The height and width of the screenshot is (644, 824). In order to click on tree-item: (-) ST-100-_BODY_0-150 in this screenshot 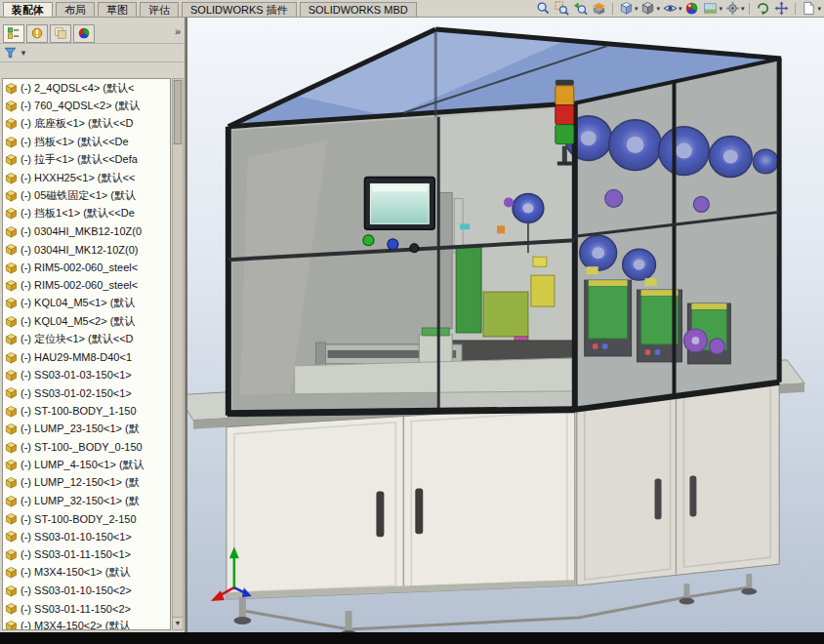, I will do `click(86, 447)`.